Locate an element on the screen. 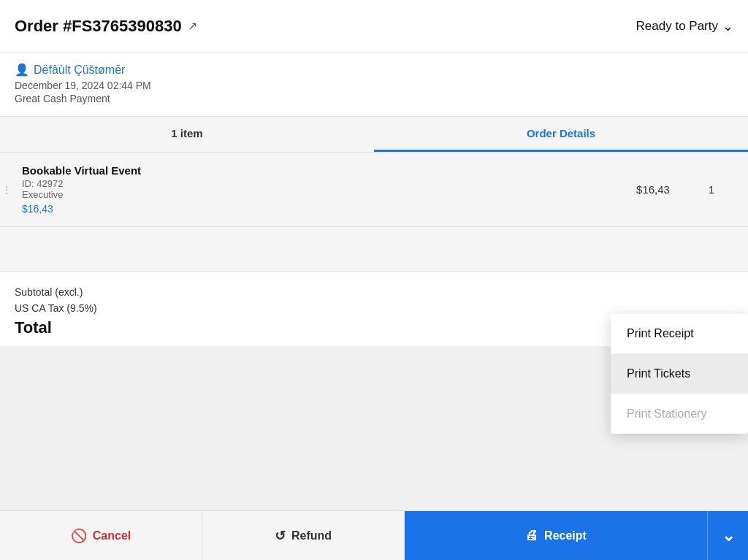 The width and height of the screenshot is (748, 560). drag-handle-icon: ⋮ is located at coordinates (7, 190).